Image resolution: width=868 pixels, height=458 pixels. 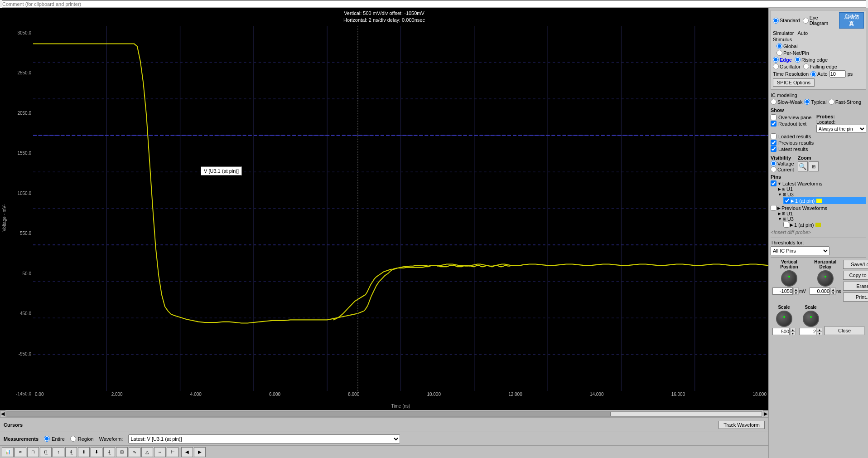 What do you see at coordinates (852, 20) in the screenshot?
I see `start-simulation-button: 启动仿真` at bounding box center [852, 20].